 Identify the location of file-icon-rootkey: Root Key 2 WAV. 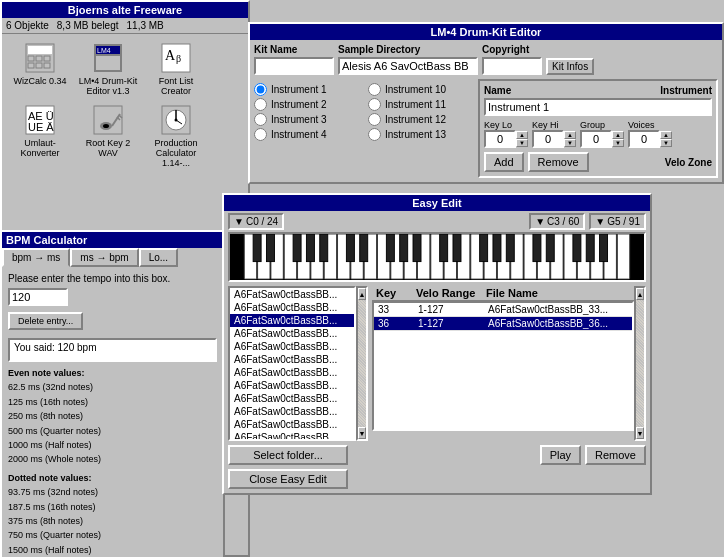
(108, 136).